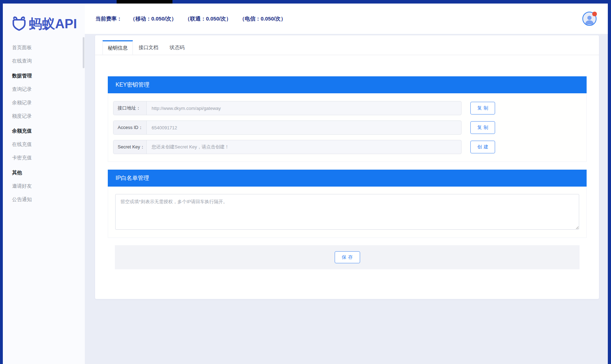 The image size is (611, 364). Describe the element at coordinates (350, 108) in the screenshot. I see `api-url-row: 接口地址： 复制` at that location.